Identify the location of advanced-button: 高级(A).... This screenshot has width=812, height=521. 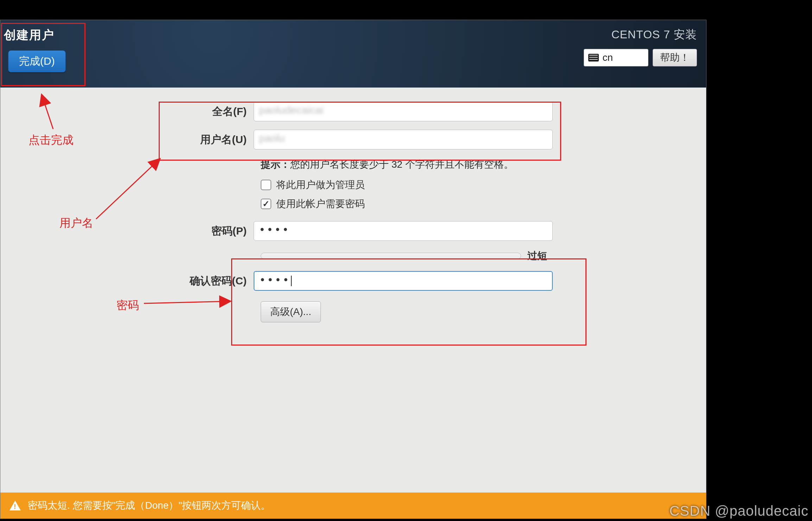
(291, 312).